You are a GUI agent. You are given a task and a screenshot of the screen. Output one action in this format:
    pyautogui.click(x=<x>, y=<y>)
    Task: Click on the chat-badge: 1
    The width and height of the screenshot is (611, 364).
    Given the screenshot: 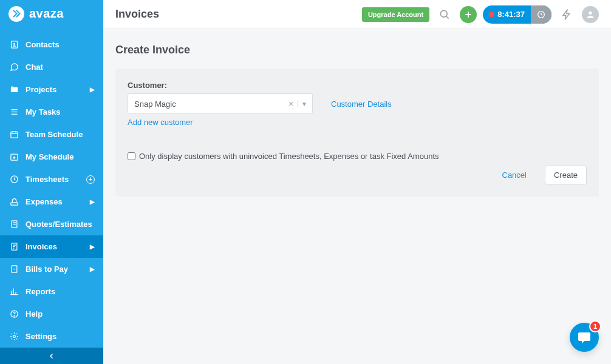 What is the action you would take?
    pyautogui.click(x=595, y=326)
    